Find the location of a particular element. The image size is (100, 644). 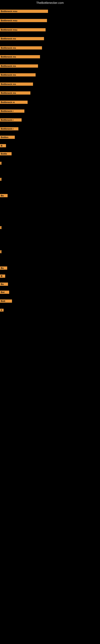

bar-label: Bottleneck re is located at coordinates (14, 102).